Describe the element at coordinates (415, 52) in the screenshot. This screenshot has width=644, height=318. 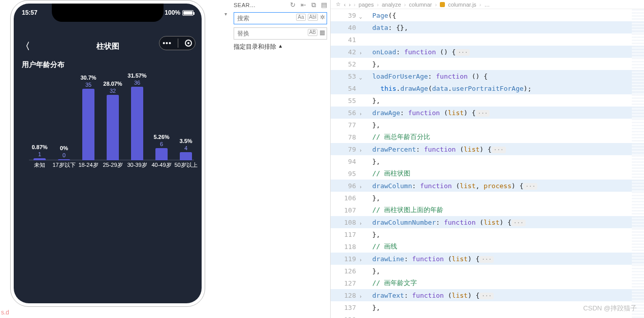
I see `code-content: onLoad: function () {···` at that location.